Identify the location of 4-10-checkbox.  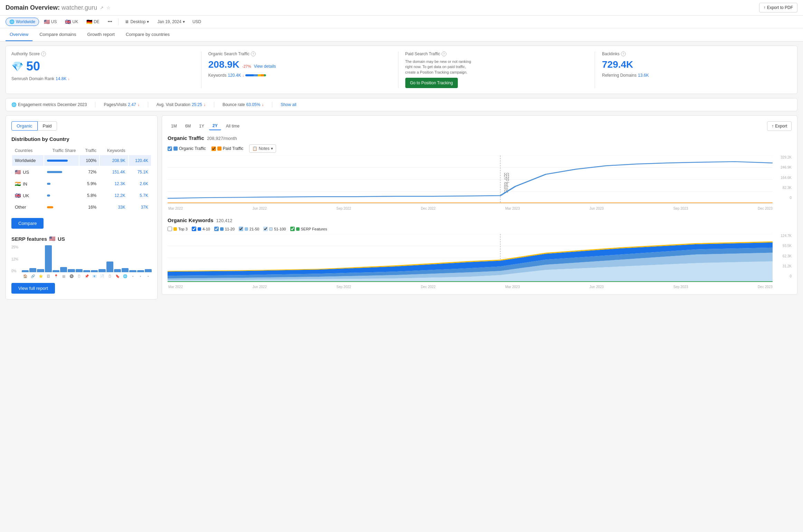
(194, 229).